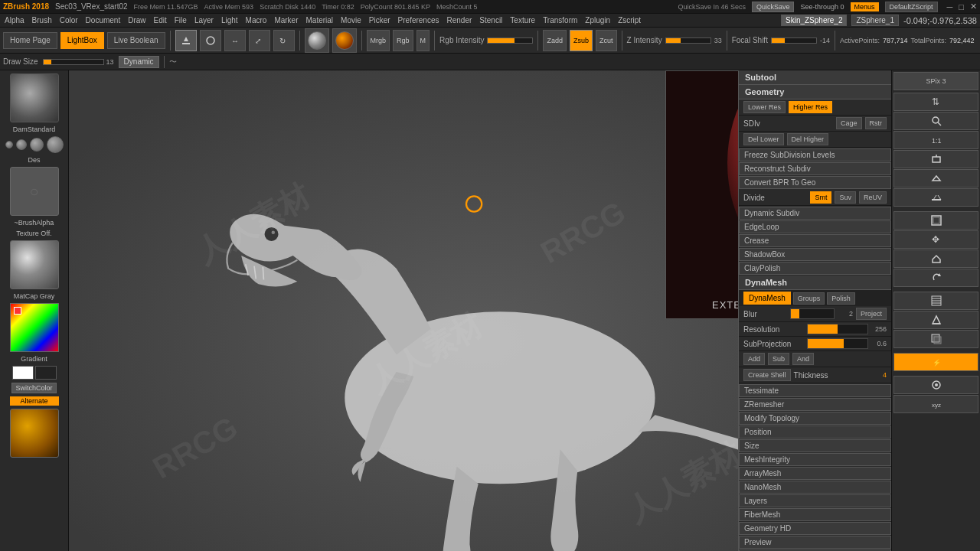  What do you see at coordinates (378, 41) in the screenshot?
I see `mrgb-btn: Mrgb` at bounding box center [378, 41].